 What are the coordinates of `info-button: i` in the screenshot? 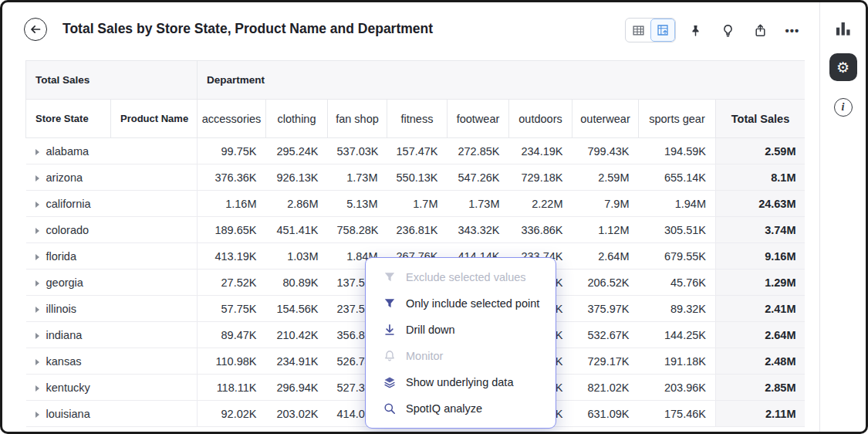 It's located at (843, 107).